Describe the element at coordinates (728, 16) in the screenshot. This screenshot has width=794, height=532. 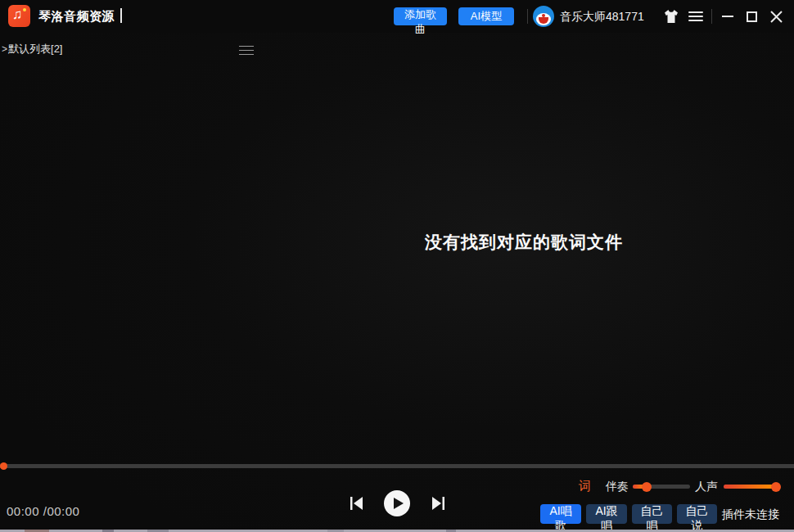
I see `minimize-icon` at that location.